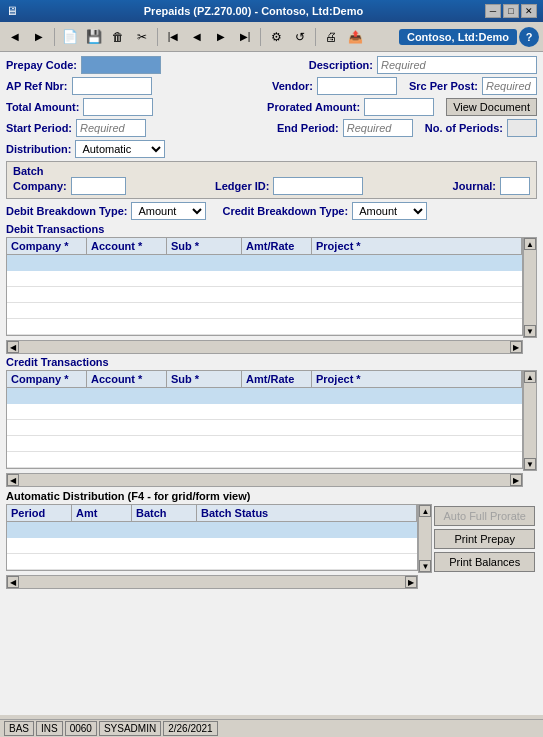 This screenshot has height=737, width=543. Describe the element at coordinates (173, 37) in the screenshot. I see `first-record-button: |◀` at that location.